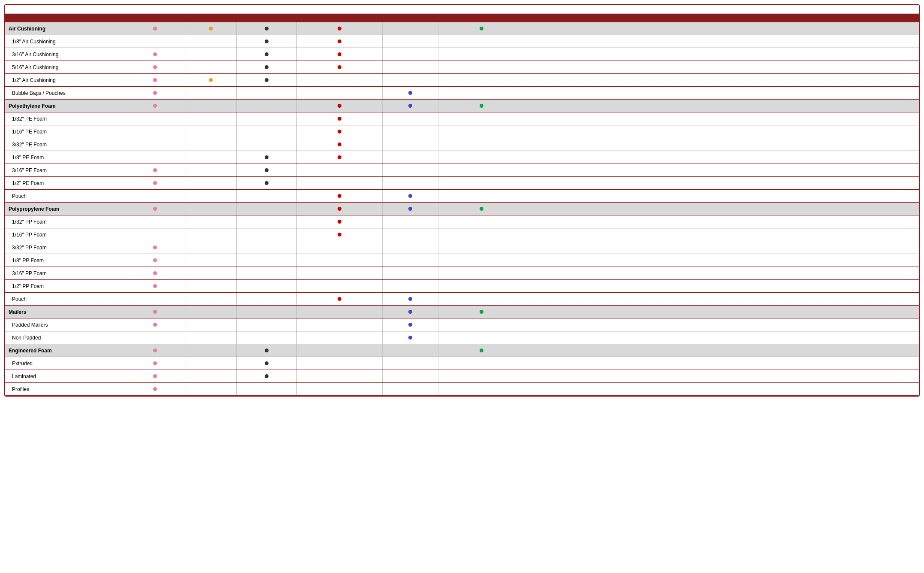 The image size is (924, 573). What do you see at coordinates (462, 9) in the screenshot?
I see `top-bar` at bounding box center [462, 9].